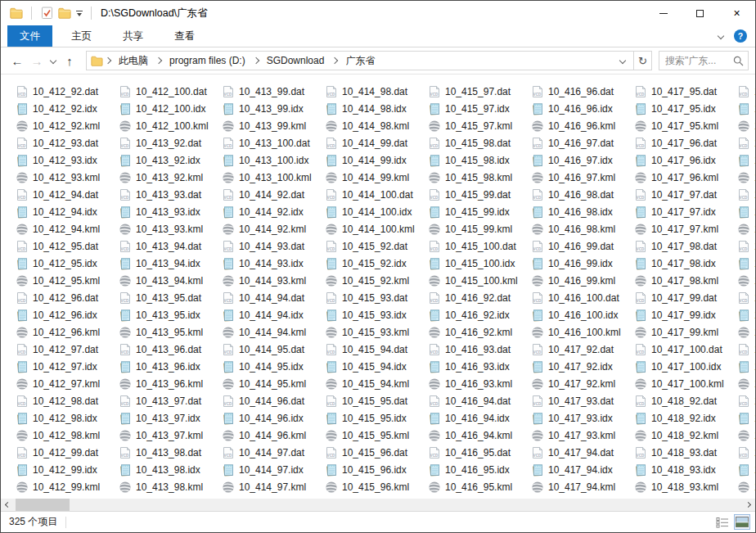 The height and width of the screenshot is (533, 756). I want to click on file-item: 10_414_100.kml, so click(376, 229).